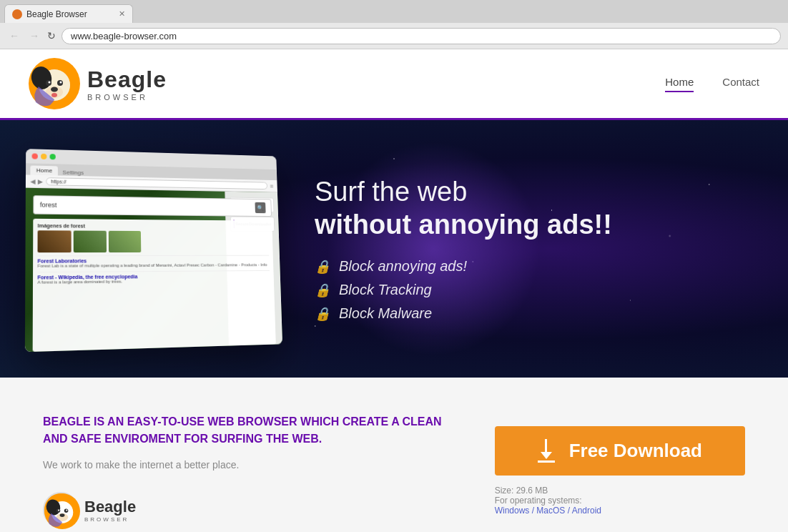  I want to click on content-right: Free Download Size: 29.6 MB For operatin…, so click(620, 471).